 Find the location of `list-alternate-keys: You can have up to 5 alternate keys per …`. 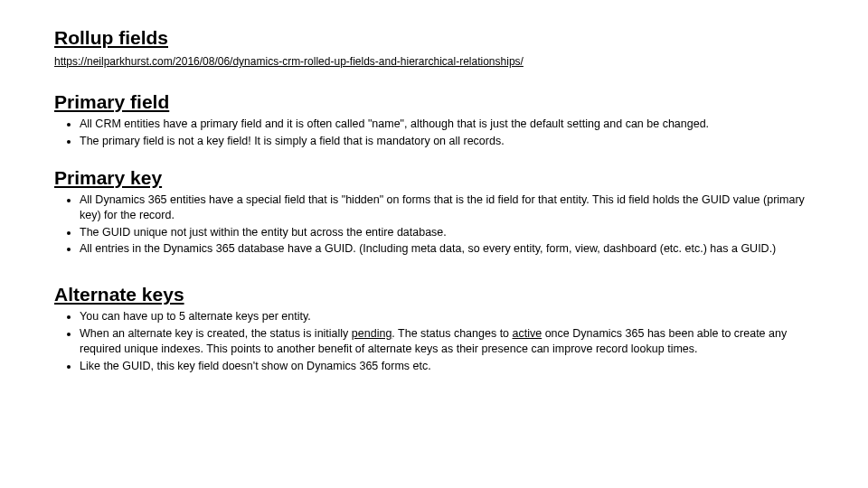

list-alternate-keys: You can have up to 5 alternate keys per … is located at coordinates (434, 342).